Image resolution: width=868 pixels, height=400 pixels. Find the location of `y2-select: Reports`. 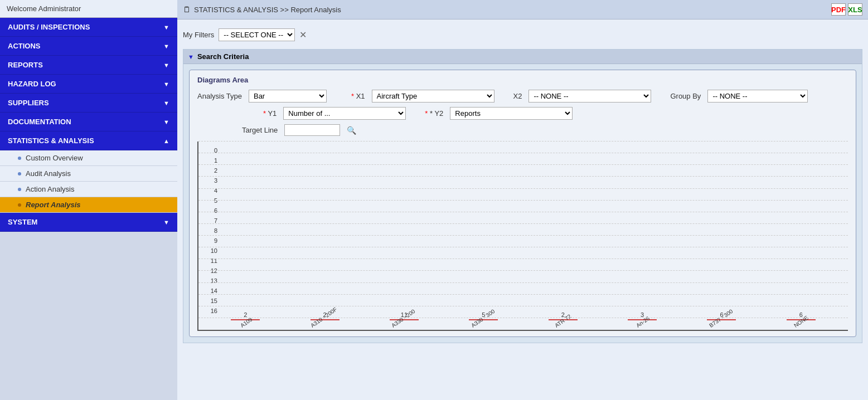

y2-select: Reports is located at coordinates (511, 114).